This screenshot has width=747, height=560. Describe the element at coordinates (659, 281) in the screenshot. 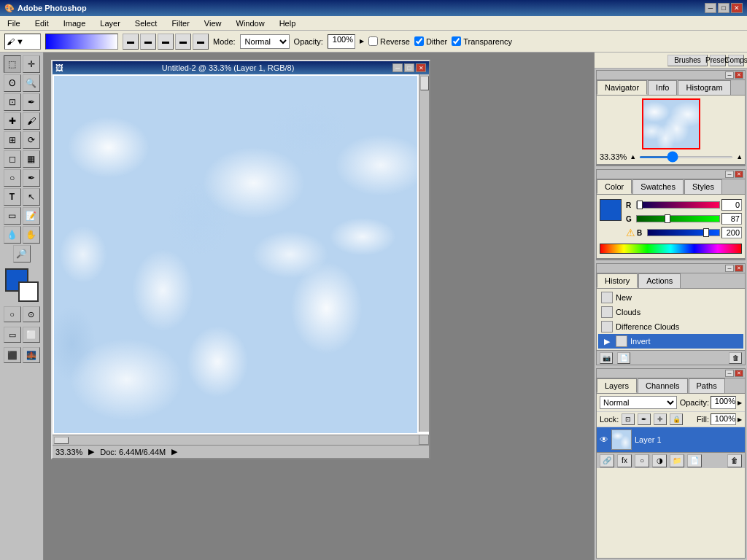

I see `tab-actions: Actions` at that location.